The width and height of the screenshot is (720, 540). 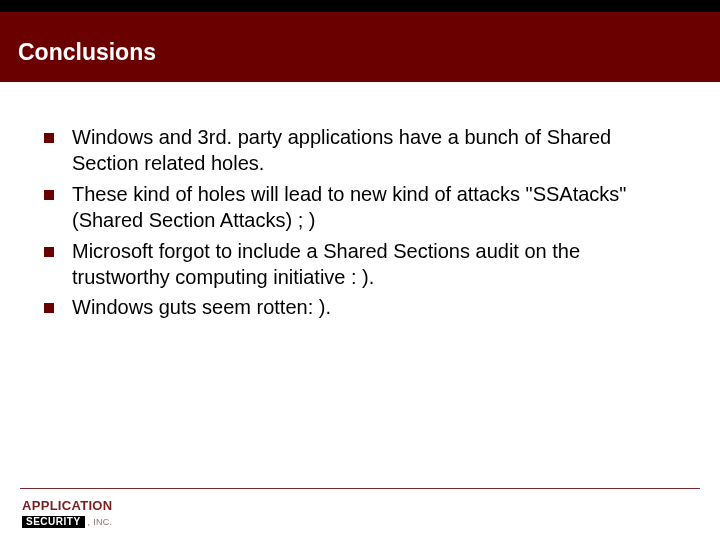 What do you see at coordinates (360, 47) in the screenshot?
I see `slide-header: Conclusions` at bounding box center [360, 47].